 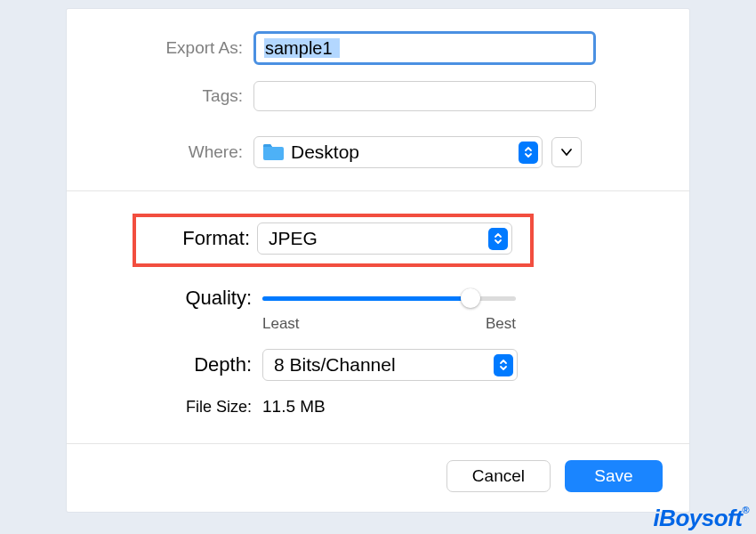 I want to click on depth-select: 8 Bits/Channel, so click(x=390, y=365).